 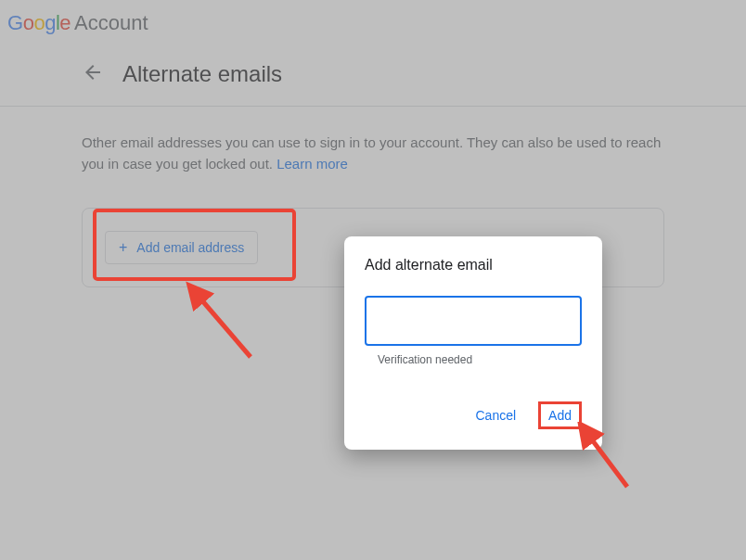 I want to click on add-button: Add, so click(x=560, y=415).